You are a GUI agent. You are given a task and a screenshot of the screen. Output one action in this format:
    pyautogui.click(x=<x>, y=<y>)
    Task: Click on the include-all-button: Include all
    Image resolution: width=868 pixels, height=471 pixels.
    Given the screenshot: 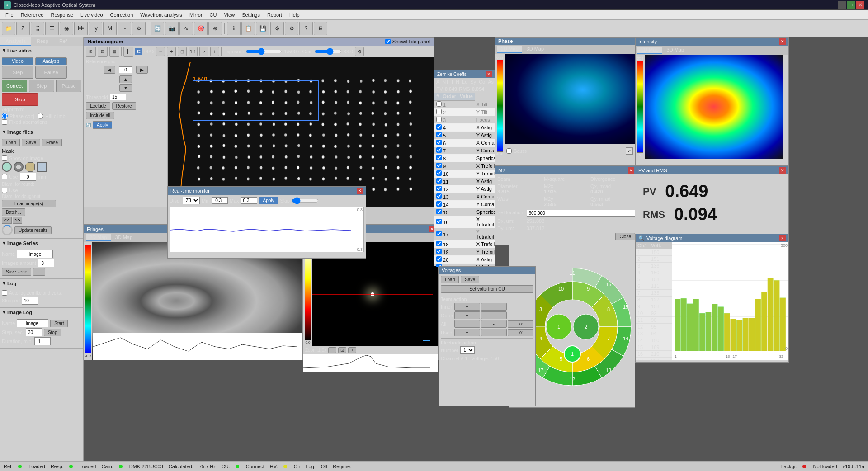 What is the action you would take?
    pyautogui.click(x=100, y=116)
    